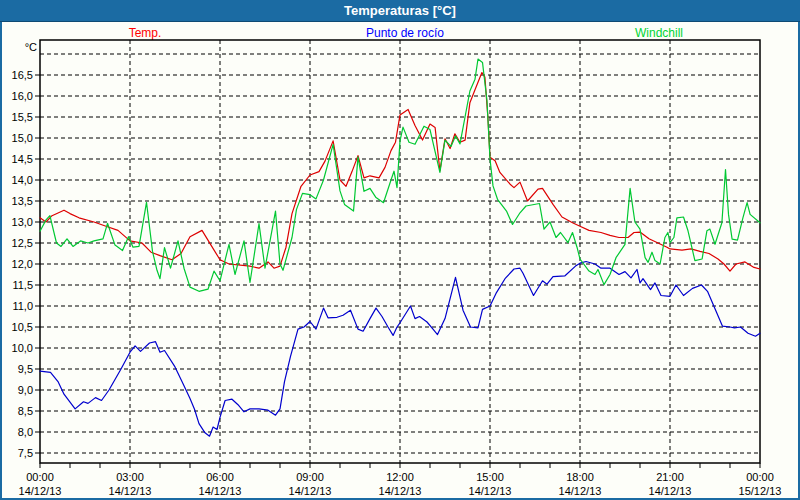  Describe the element at coordinates (22, 159) in the screenshot. I see `y-tick-label: 14,5` at that location.